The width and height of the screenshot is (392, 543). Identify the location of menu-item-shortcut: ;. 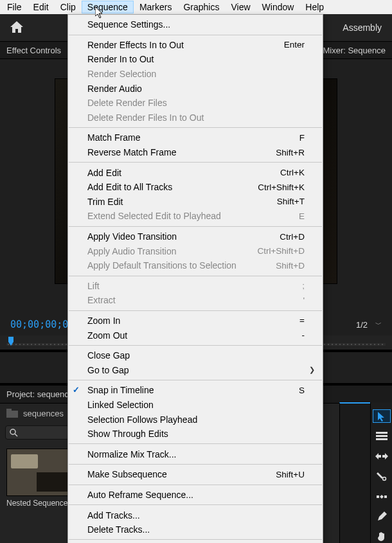
(303, 285).